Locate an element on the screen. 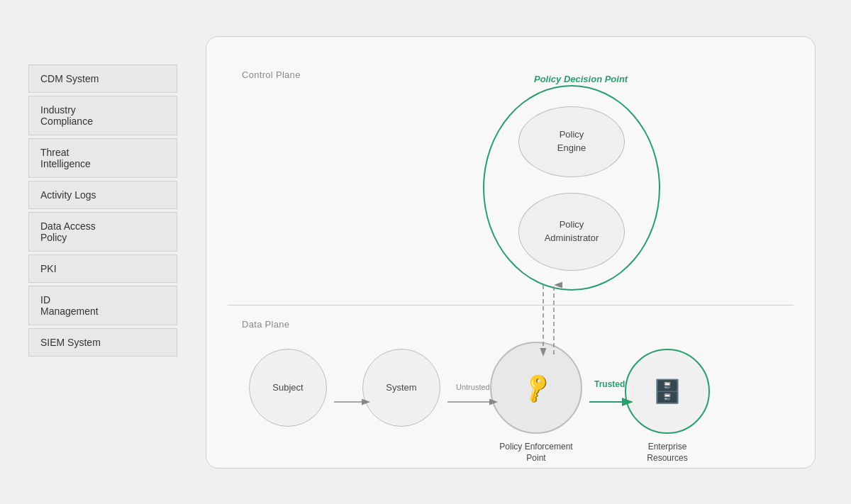  policy-admin-label: PolicyAdministrator is located at coordinates (572, 231).